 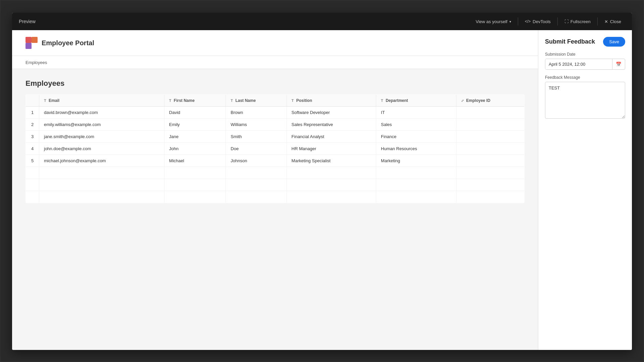 What do you see at coordinates (331, 101) in the screenshot?
I see `th-position: T Position` at bounding box center [331, 101].